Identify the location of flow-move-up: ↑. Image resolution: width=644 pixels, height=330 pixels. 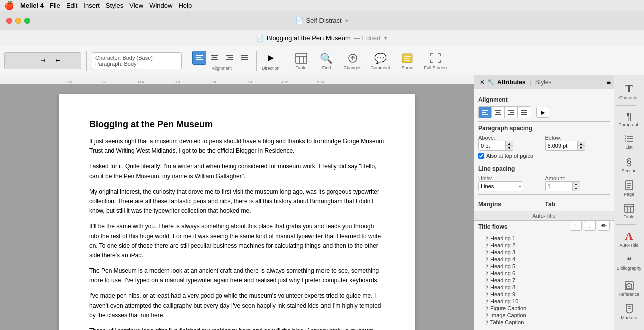
(576, 226).